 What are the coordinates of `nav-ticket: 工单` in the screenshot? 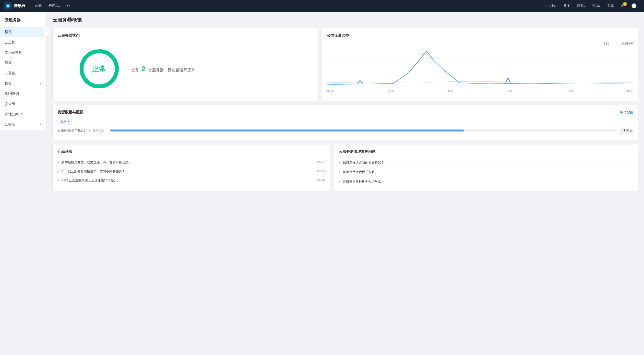 It's located at (610, 6).